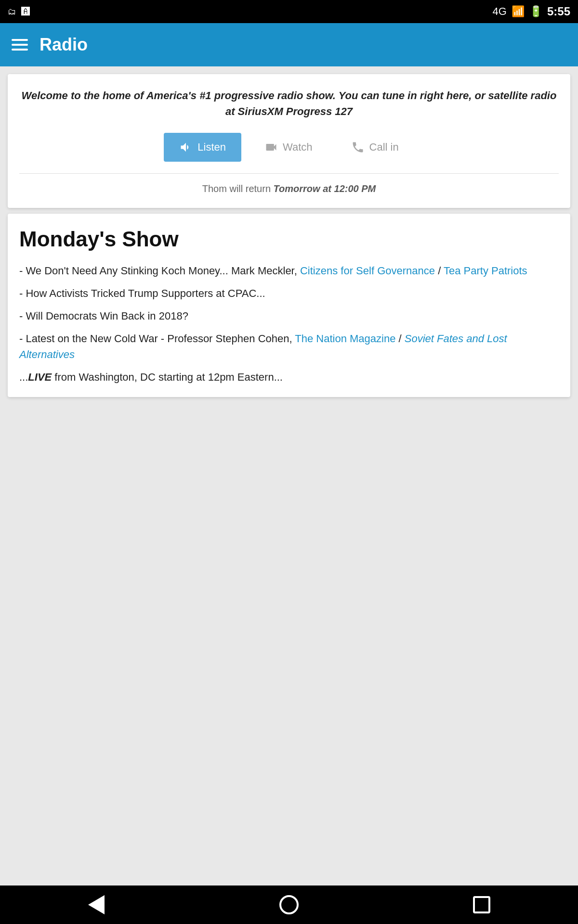 The height and width of the screenshot is (924, 578). Describe the element at coordinates (289, 239) in the screenshot. I see `show-title: Monday's Show` at that location.